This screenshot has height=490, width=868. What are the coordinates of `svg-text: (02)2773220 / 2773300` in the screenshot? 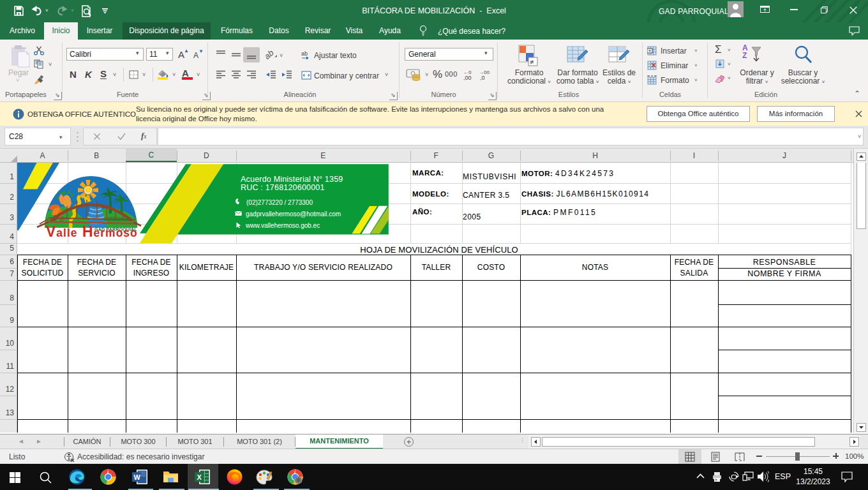 It's located at (280, 203).